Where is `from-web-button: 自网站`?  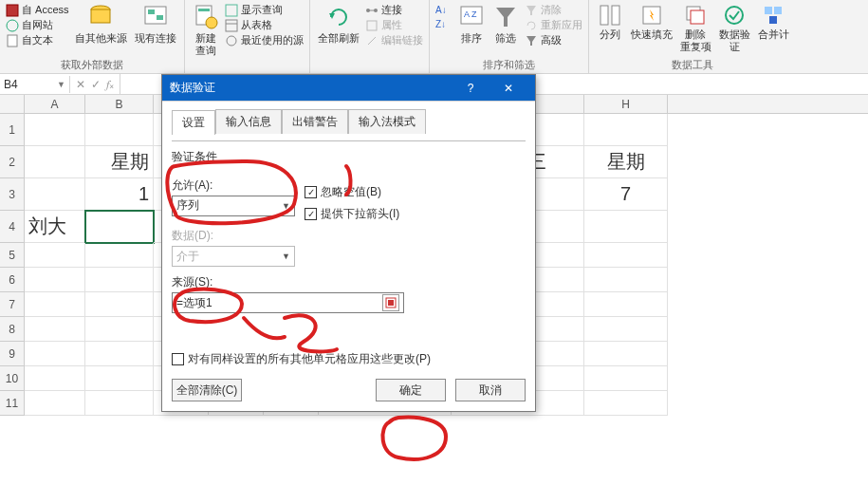 from-web-button: 自网站 is located at coordinates (38, 25).